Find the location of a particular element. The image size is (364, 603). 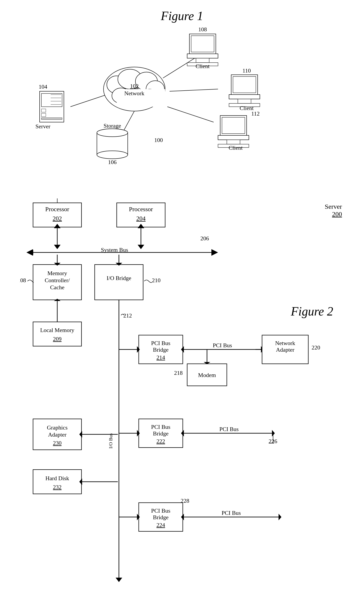

svg-text: 222 is located at coordinates (161, 441).